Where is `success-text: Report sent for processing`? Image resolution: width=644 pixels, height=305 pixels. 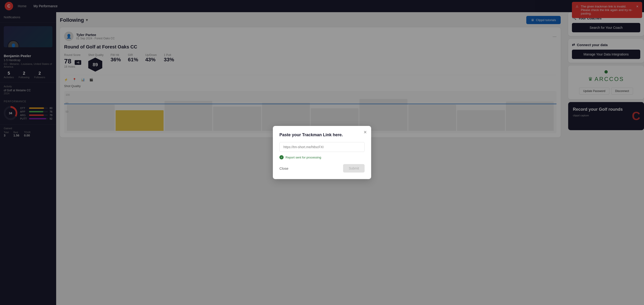
success-text: Report sent for processing is located at coordinates (303, 158).